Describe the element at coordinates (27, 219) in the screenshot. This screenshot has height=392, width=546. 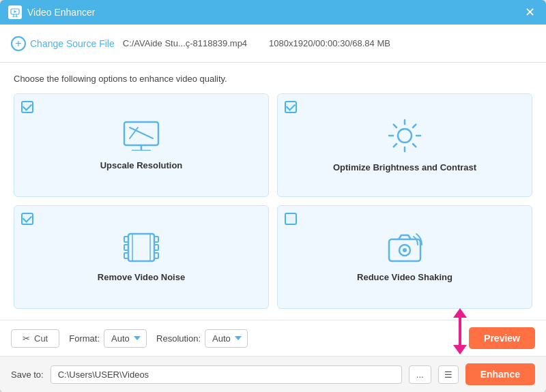
I see `checkbox-noise` at that location.